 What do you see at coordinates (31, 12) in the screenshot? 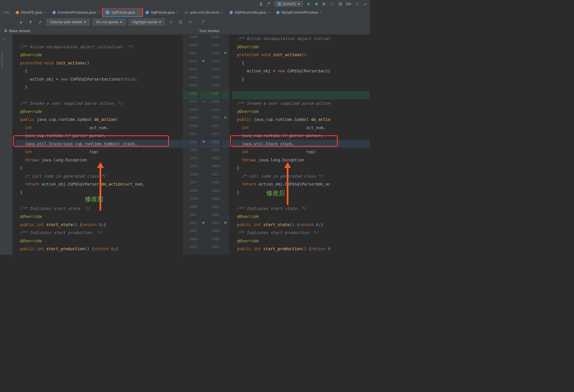
I see `tab-dorisfe-java: JDorisFE.java×` at bounding box center [31, 12].